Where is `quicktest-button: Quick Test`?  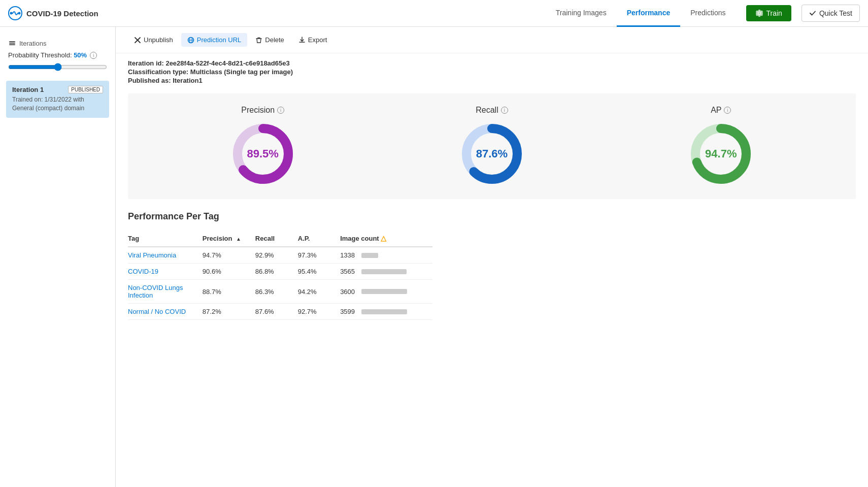 quicktest-button: Quick Test is located at coordinates (830, 13).